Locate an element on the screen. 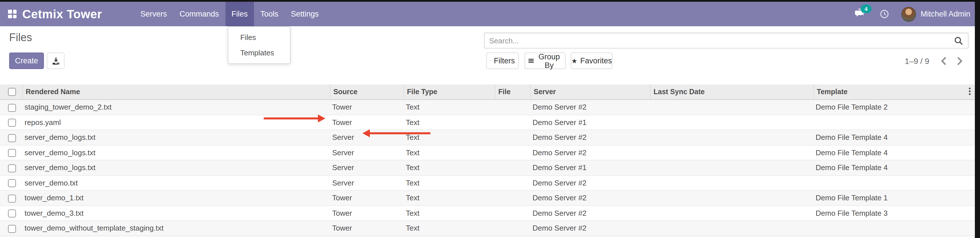 The image size is (980, 238). table-row: tower_demo_1.txt Tower Text Demo Server … is located at coordinates (487, 198).